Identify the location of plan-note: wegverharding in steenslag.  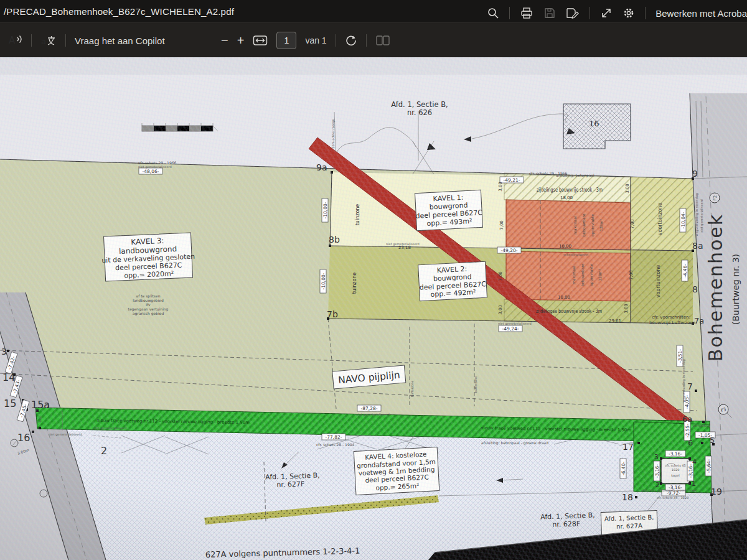
(684, 381).